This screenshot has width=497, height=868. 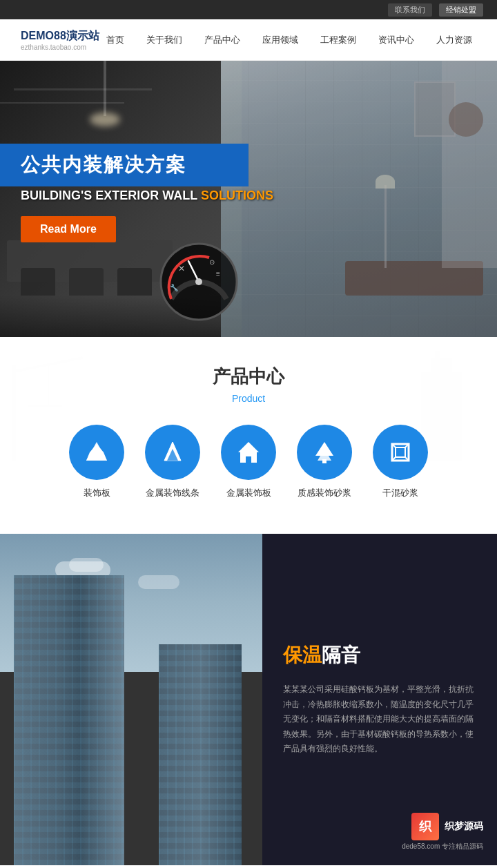 I want to click on product-label-5: 干混砂浆, so click(x=400, y=493).